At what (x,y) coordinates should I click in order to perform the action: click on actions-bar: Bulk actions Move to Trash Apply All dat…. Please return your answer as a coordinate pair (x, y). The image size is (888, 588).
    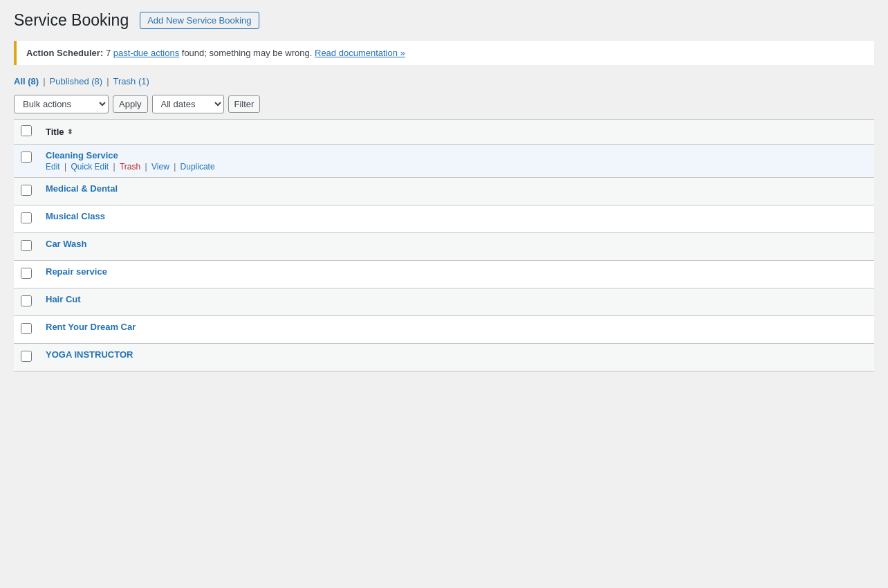
    Looking at the image, I should click on (444, 104).